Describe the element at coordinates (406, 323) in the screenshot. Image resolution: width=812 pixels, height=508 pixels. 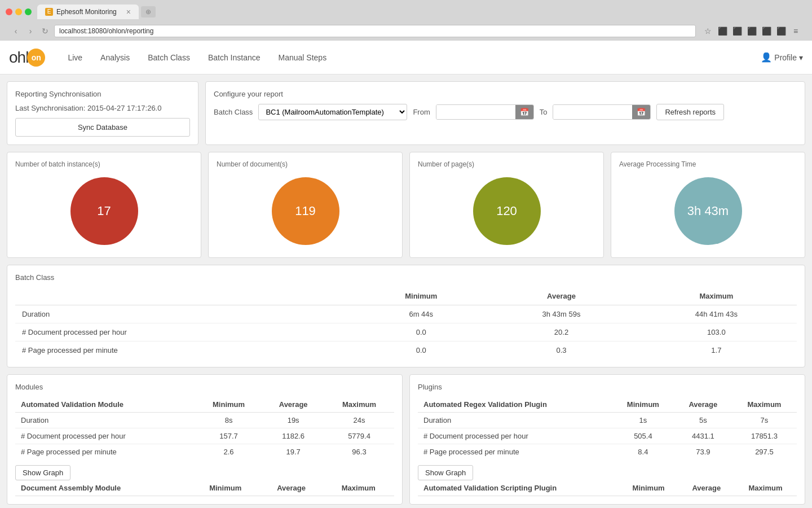
I see `batch-class-table: MinimumAverageMaximum Duration6m 44s3h 4…` at that location.